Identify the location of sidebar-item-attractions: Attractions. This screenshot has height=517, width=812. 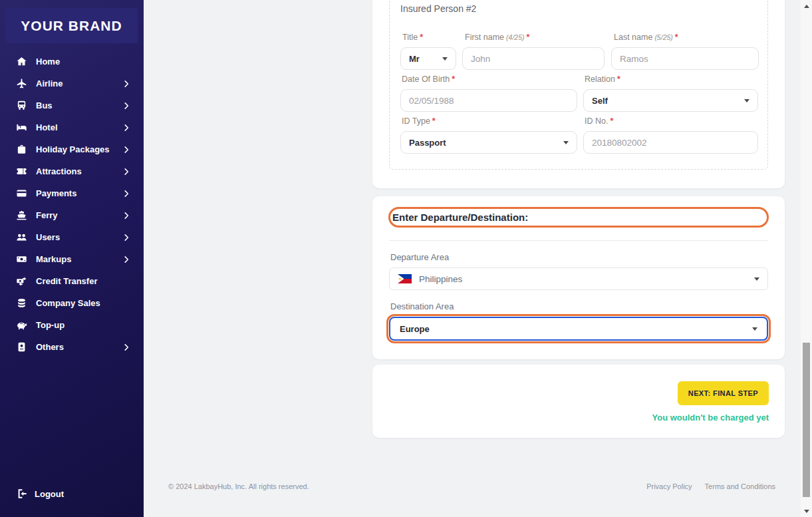
(72, 172).